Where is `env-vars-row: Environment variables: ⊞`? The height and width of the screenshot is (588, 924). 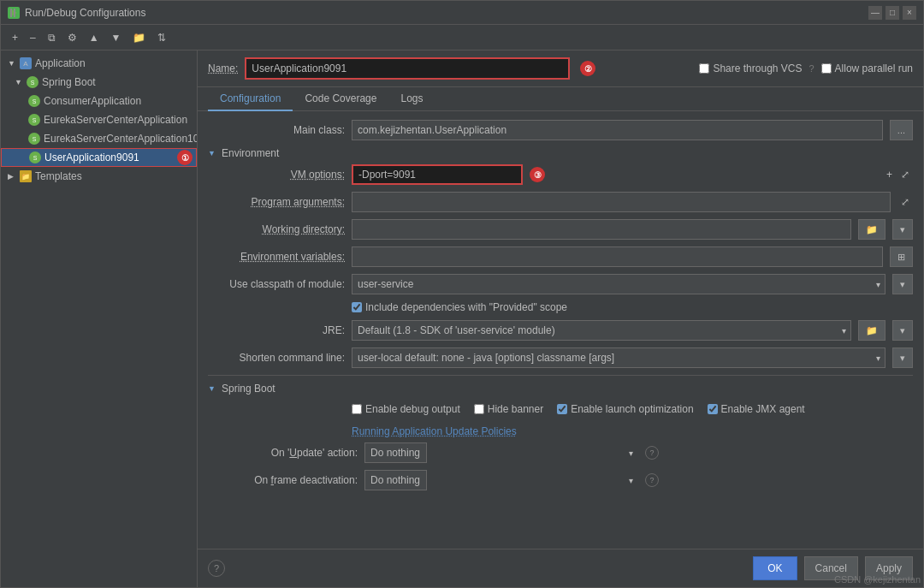
env-vars-row: Environment variables: ⊞ is located at coordinates (560, 257).